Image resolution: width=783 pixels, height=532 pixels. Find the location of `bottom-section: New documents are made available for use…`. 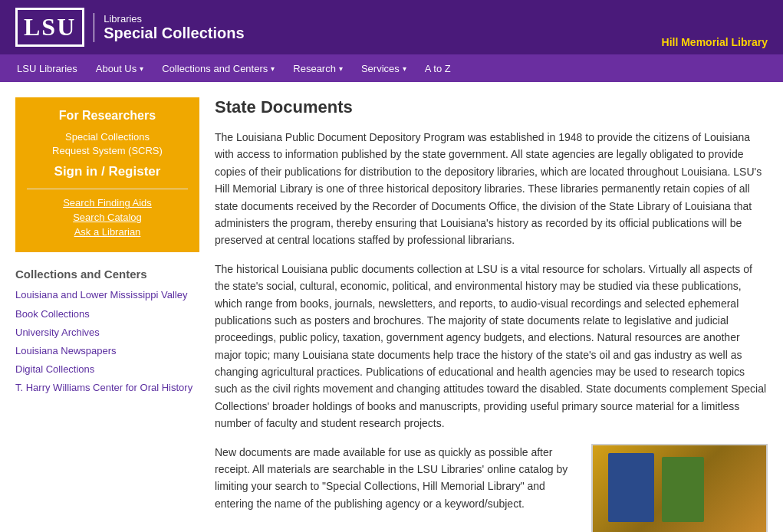

bottom-section: New documents are made available for use… is located at coordinates (491, 488).